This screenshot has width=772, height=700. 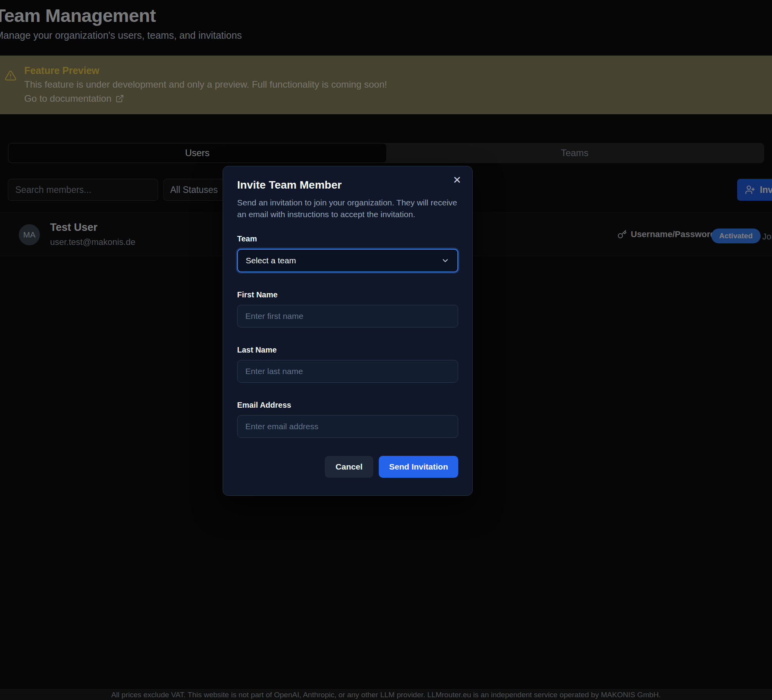 I want to click on chevron-down-icon, so click(x=445, y=261).